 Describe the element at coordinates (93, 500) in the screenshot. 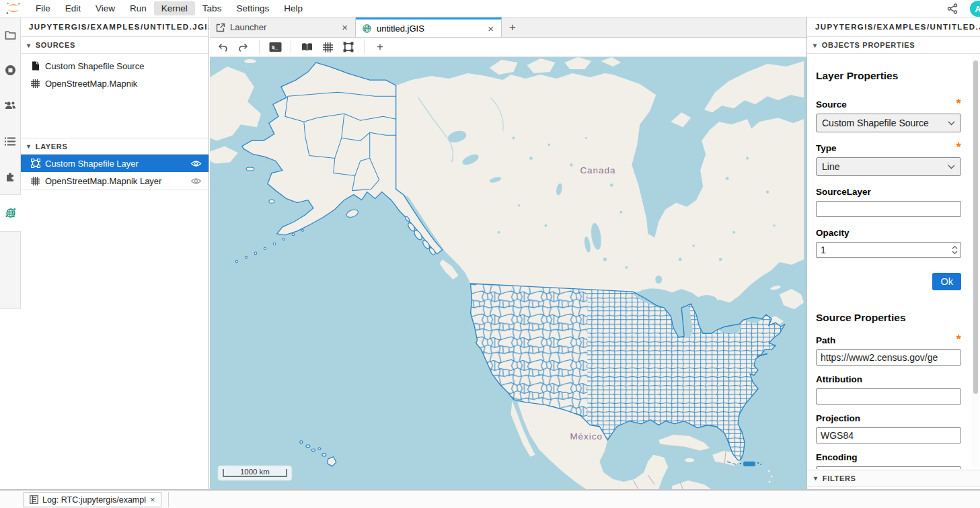

I see `log-console-tab: Log: RTC:jupytergis/exampl ×` at that location.